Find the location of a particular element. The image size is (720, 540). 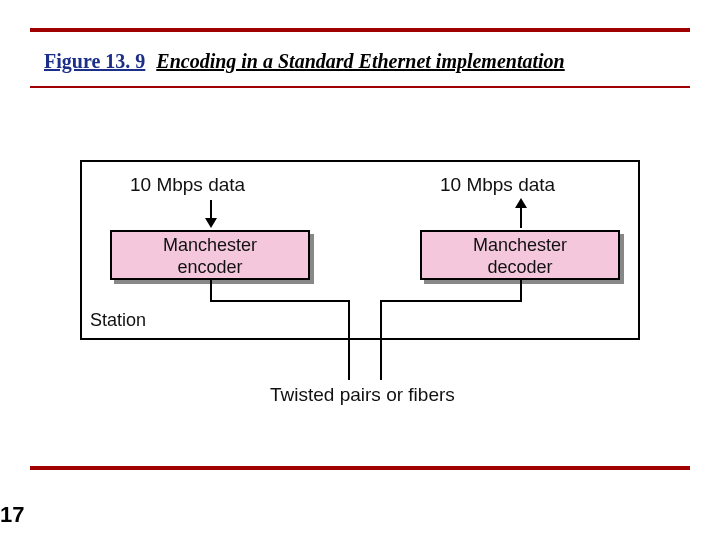

right-drop-line is located at coordinates (381, 340).